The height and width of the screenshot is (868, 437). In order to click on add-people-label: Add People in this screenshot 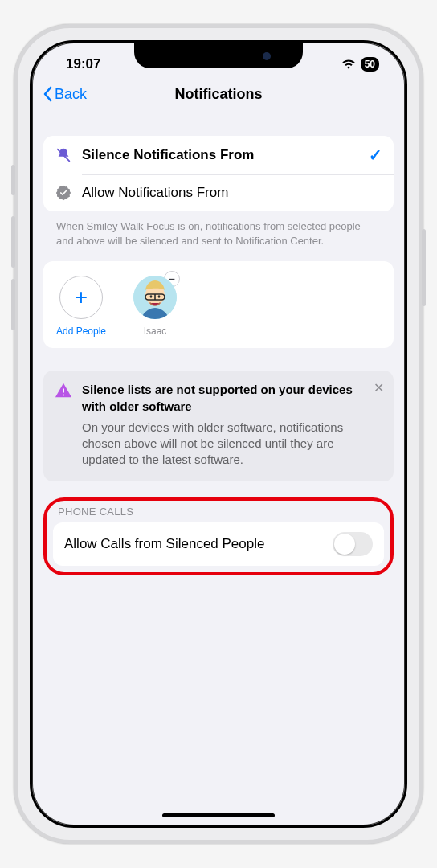, I will do `click(81, 331)`.